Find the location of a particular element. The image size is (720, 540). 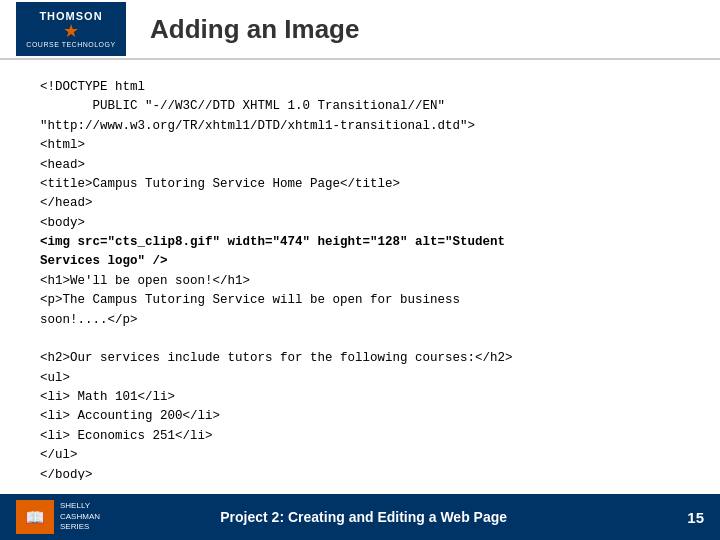

header: THOMSON ★ COURSE TECHNOLOGY Adding an Im… is located at coordinates (360, 30).